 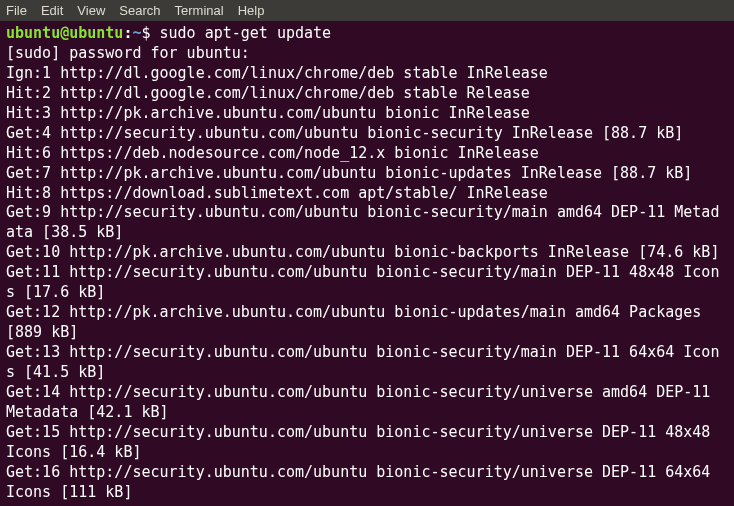 What do you see at coordinates (200, 10) in the screenshot?
I see `menu-terminal: Terminal` at bounding box center [200, 10].